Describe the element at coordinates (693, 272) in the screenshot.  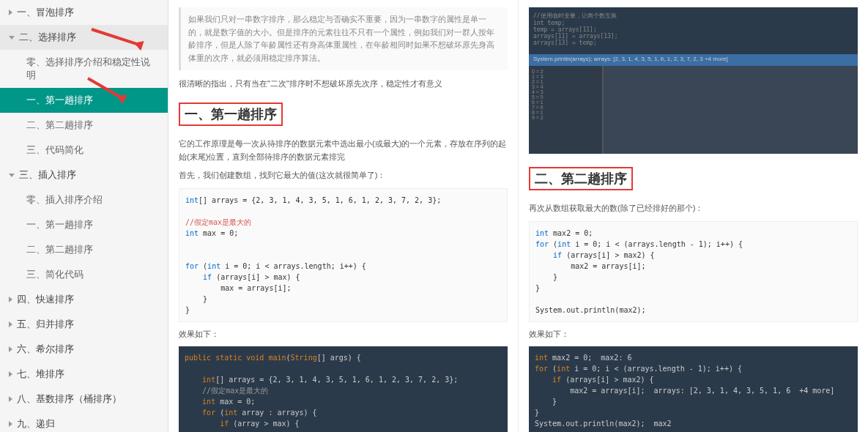
I see `code-block: int max2 = 0; for (int i = 0; i < (array…` at that location.